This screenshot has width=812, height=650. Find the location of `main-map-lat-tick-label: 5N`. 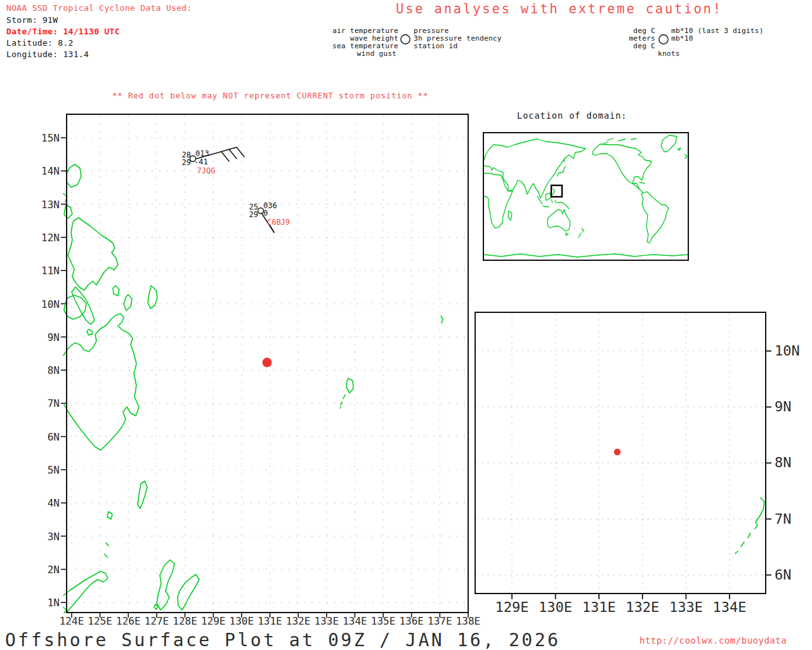

main-map-lat-tick-label: 5N is located at coordinates (46, 470).